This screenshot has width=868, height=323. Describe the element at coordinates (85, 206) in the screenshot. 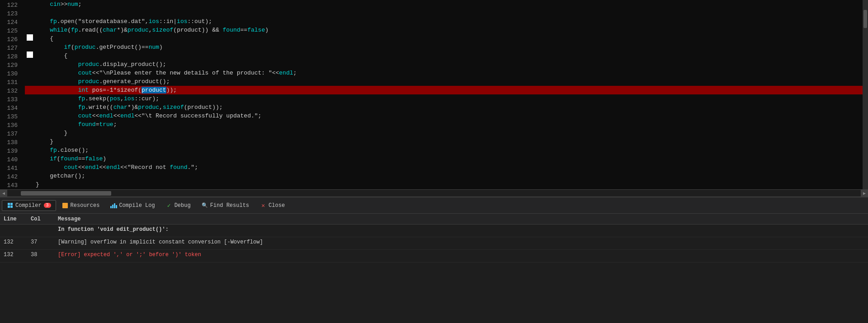

I see `tab-label: Resources` at that location.